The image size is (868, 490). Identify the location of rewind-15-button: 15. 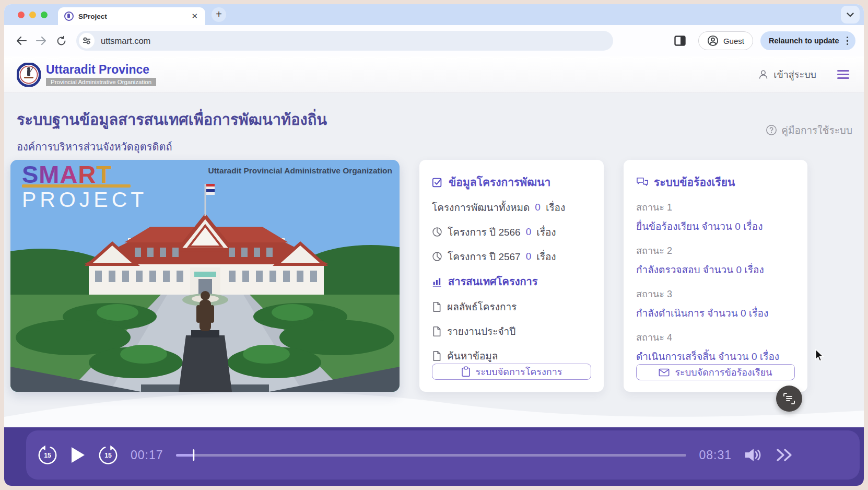
(48, 455).